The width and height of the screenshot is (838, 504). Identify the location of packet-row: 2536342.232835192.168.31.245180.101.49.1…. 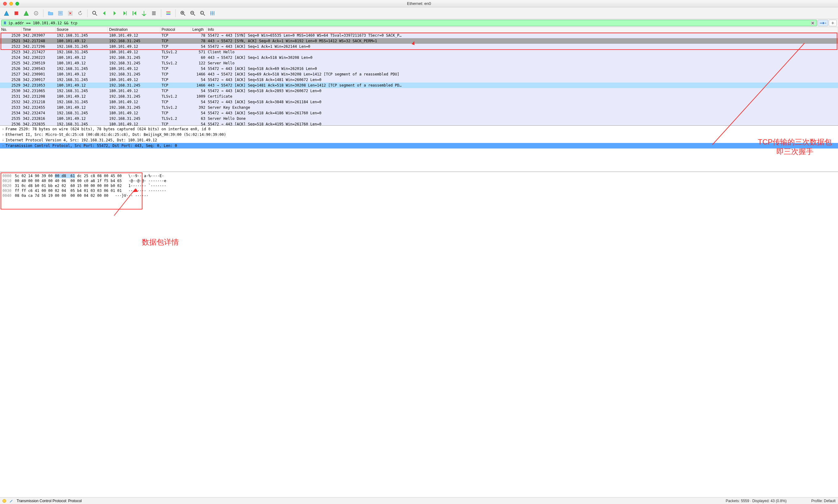
(419, 123).